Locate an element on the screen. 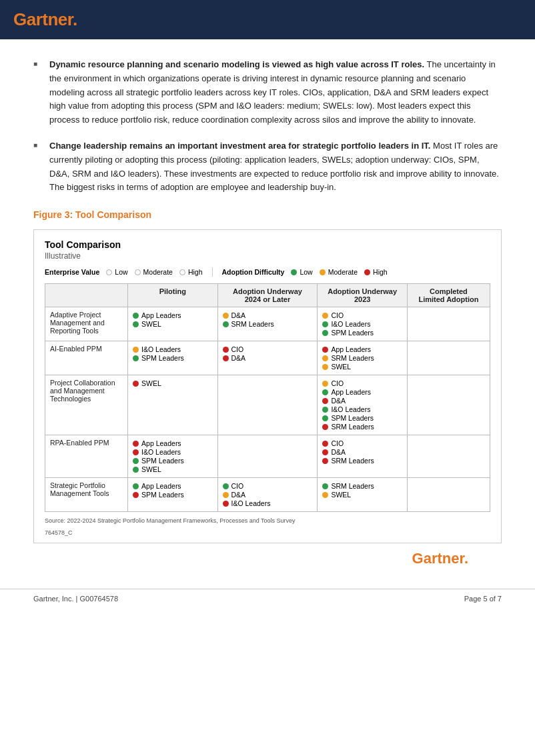 The image size is (535, 756). bullet-text-1: Dynamic resource planning and scenario m… is located at coordinates (276, 93).